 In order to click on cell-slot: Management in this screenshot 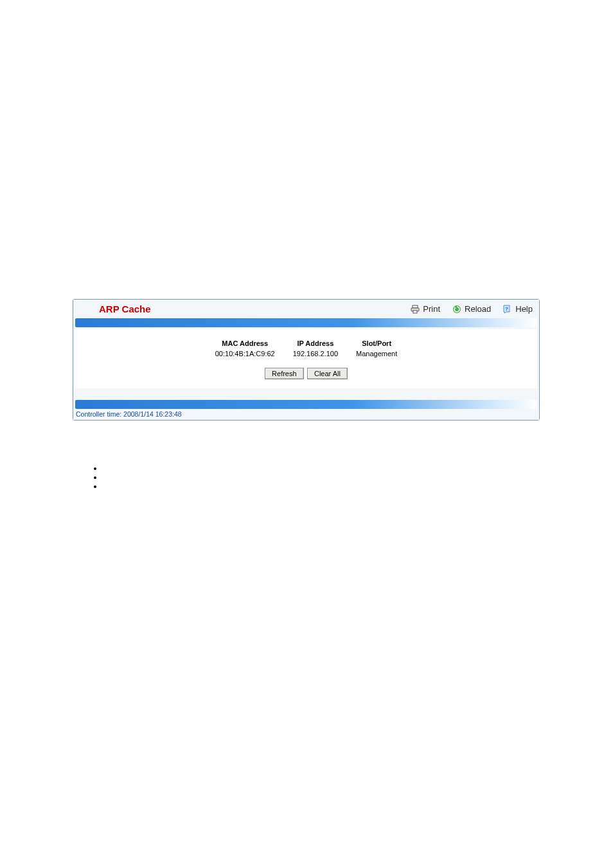, I will do `click(377, 354)`.